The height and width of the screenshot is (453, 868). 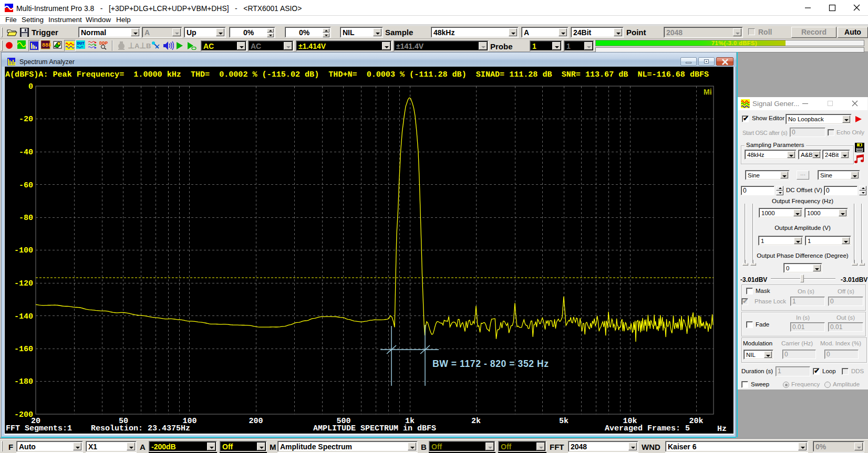 I want to click on svg-text: -180, so click(x=24, y=382).